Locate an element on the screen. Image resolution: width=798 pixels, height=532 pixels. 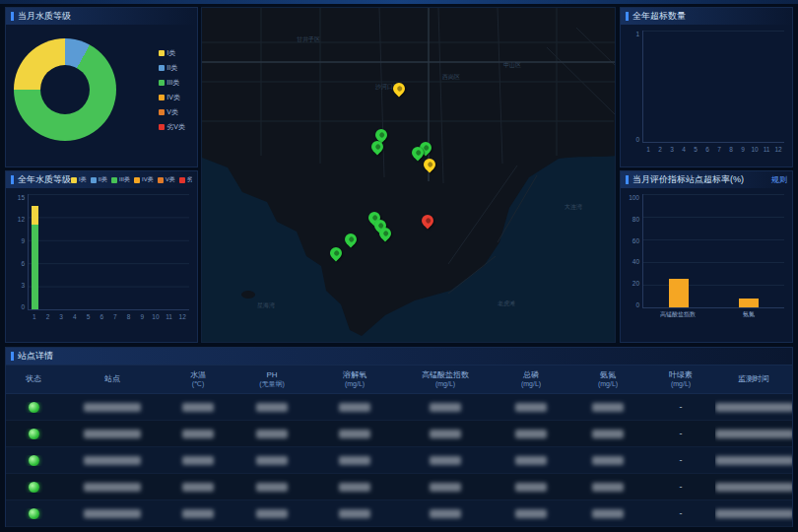
donut-chart-area: I类II类III类IV类V类劣V类 is located at coordinates (101, 83).